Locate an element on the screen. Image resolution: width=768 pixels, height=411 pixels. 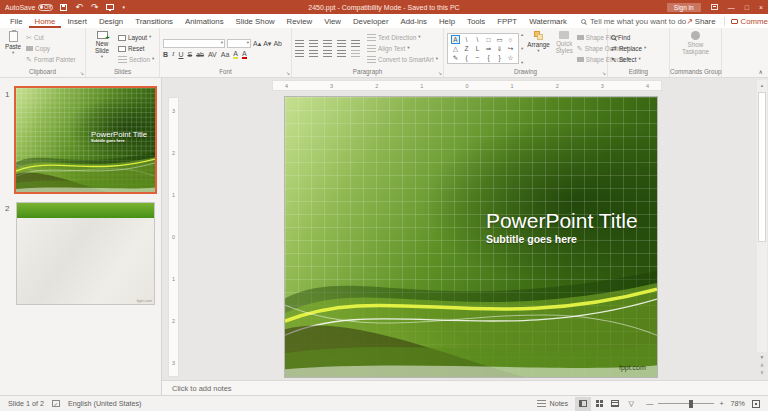
strikethrough-button: S is located at coordinates (190, 54).